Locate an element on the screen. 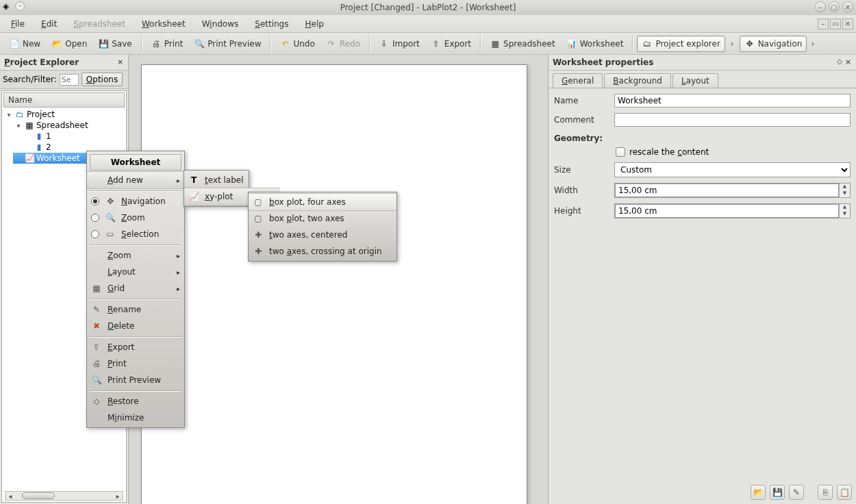 The width and height of the screenshot is (856, 504). width-input is located at coordinates (727, 190).